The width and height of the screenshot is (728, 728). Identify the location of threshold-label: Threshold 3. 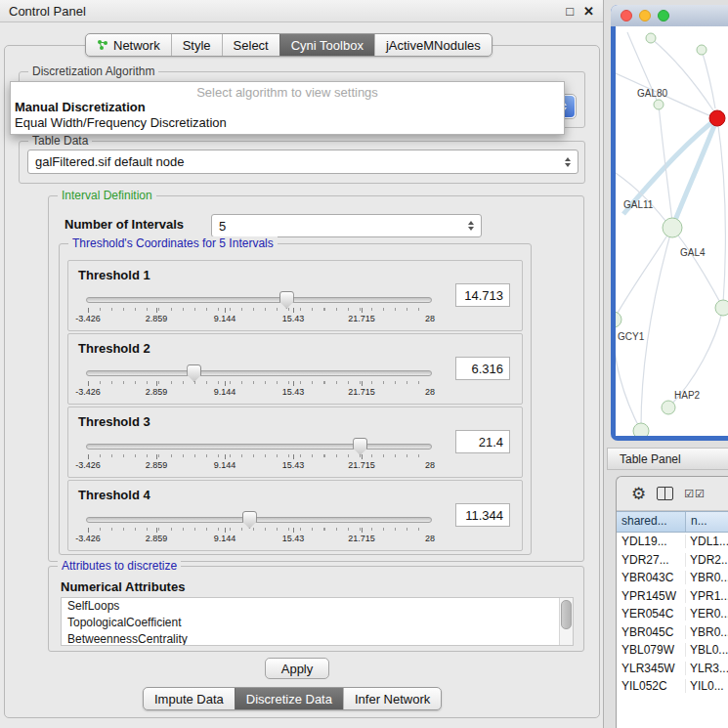
(114, 422).